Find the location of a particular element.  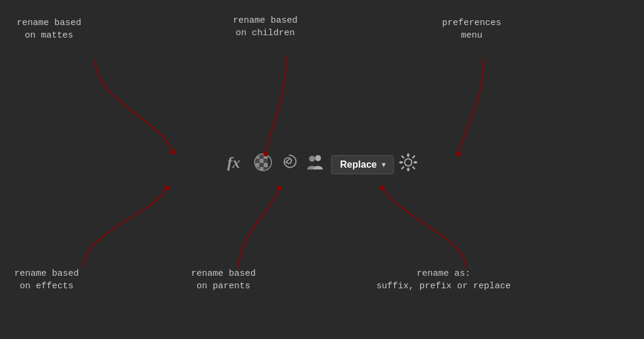

people-icon is located at coordinates (315, 165).